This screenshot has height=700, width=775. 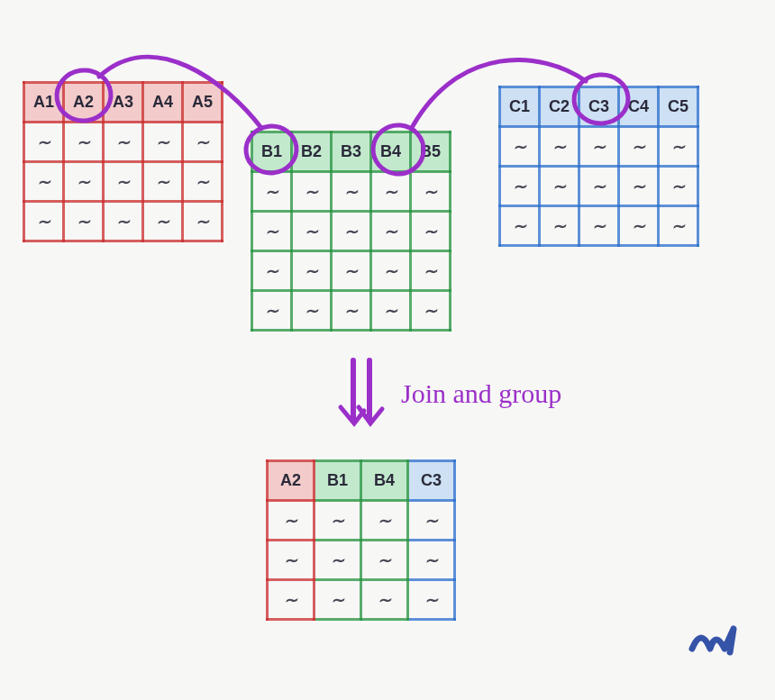 What do you see at coordinates (360, 541) in the screenshot?
I see `result-table: A2 B1 B4 C3 ∼∼∼∼ ∼∼∼∼ ∼∼∼∼` at bounding box center [360, 541].